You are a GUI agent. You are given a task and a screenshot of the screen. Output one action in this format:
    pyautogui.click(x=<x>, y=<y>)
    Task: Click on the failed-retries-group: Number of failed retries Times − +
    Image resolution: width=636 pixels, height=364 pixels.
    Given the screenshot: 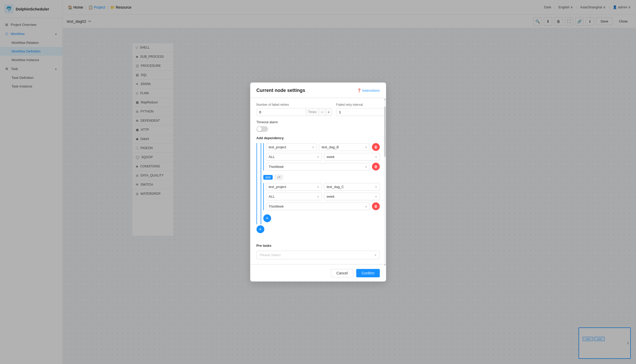 What is the action you would take?
    pyautogui.click(x=294, y=109)
    